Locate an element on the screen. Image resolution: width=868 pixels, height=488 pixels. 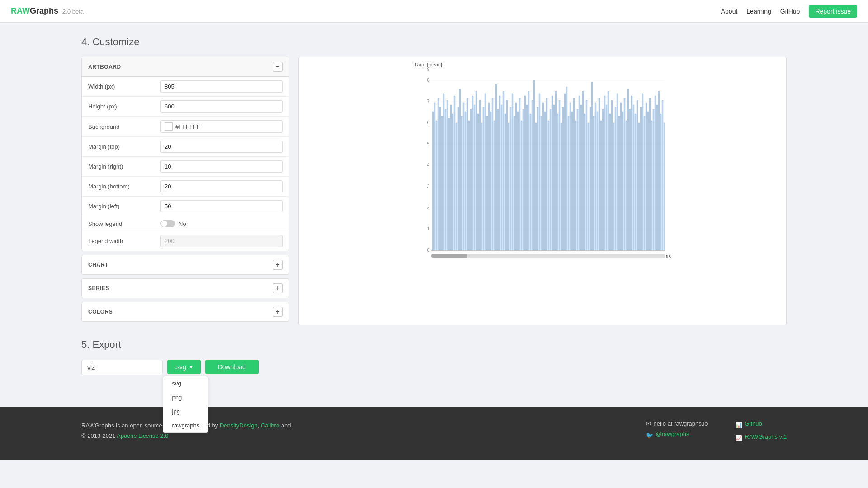
margin-top-input is located at coordinates (222, 146).